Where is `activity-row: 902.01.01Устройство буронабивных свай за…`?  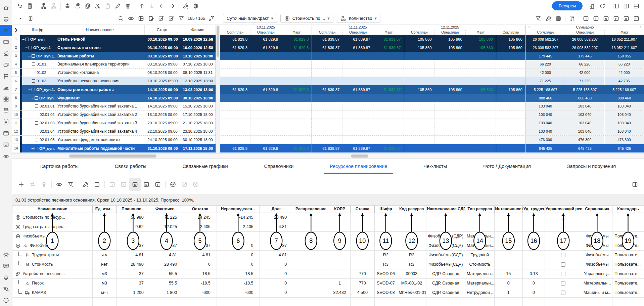
activity-row: 902.01.01Устройство буронабивных свай за… is located at coordinates (114, 106).